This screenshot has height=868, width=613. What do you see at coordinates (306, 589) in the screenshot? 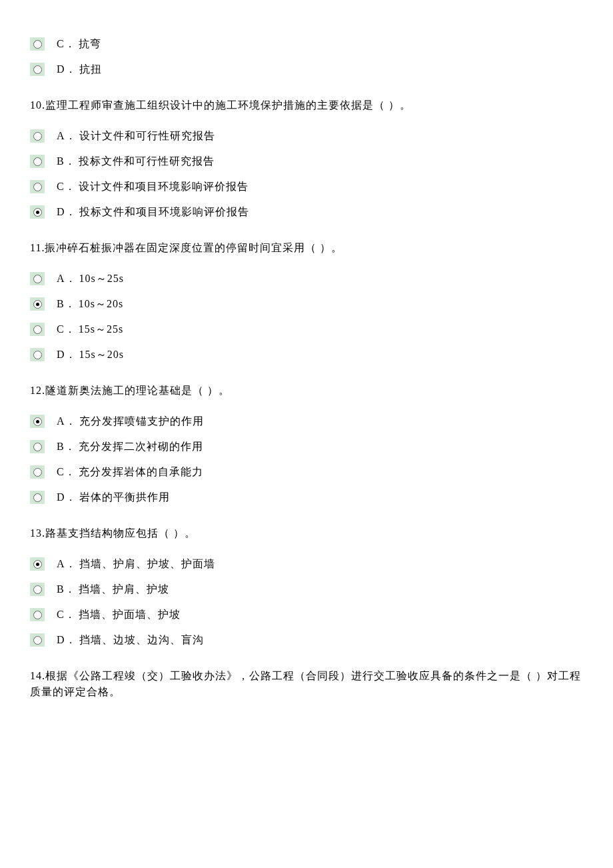
I see `option-row: B．挡墙、护肩、护坡` at bounding box center [306, 589].